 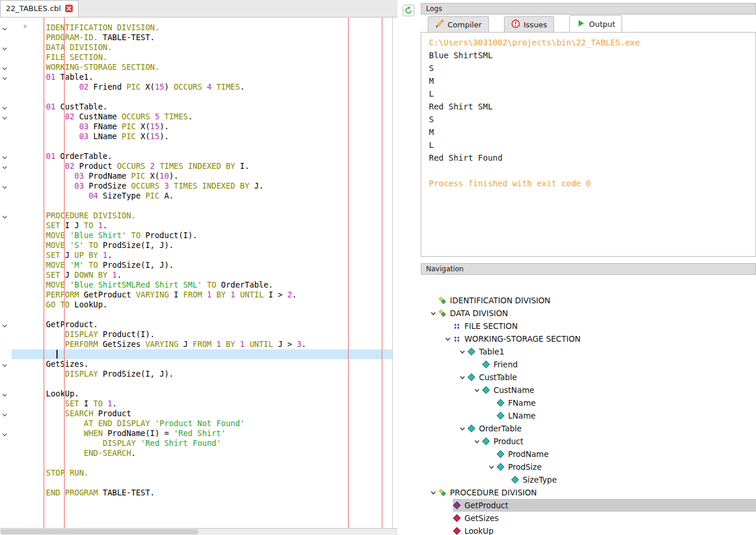 What do you see at coordinates (202, 394) in the screenshot?
I see `code-line: LookUp.` at bounding box center [202, 394].